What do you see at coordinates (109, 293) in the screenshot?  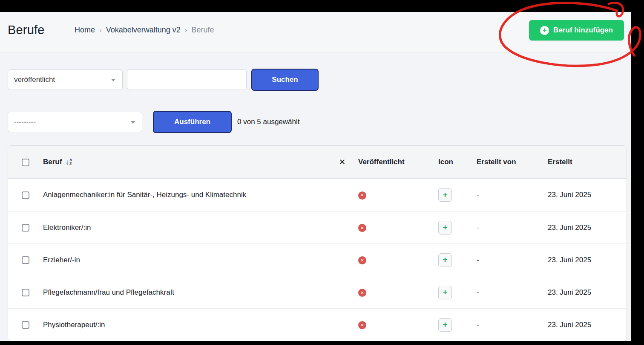 I see `beruf-link: Pflegefachmann/frau und Pflegefachkraft` at bounding box center [109, 293].